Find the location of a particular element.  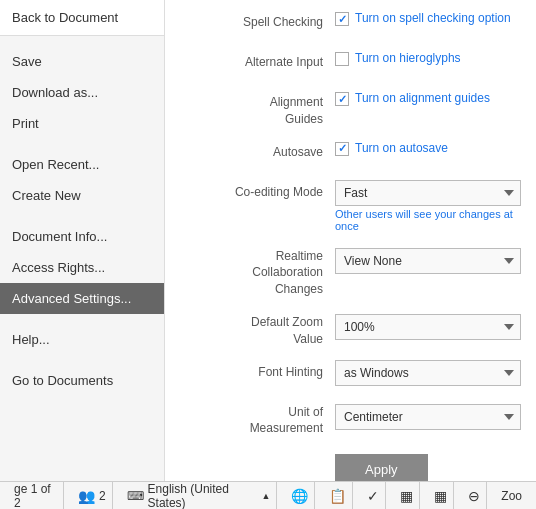

font-hinting-row: Font Hinting as Windows Native Disabled is located at coordinates (350, 374).